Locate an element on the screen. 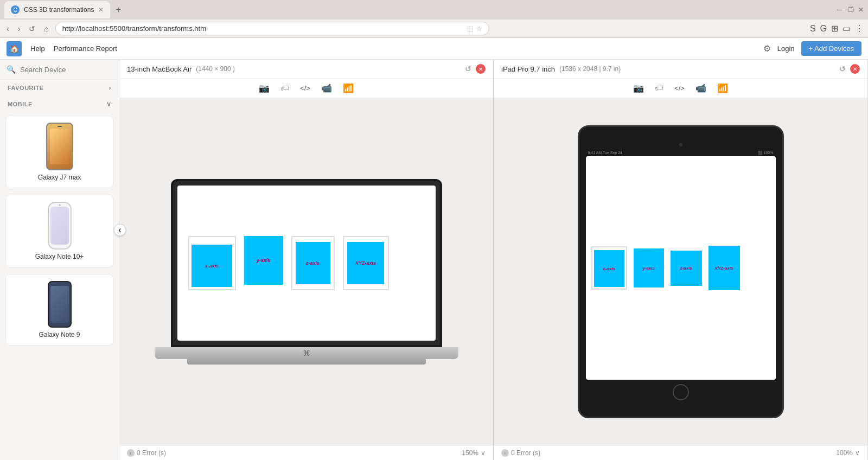 The width and height of the screenshot is (868, 460). zoom-chevron-icon: ∨ is located at coordinates (483, 453).